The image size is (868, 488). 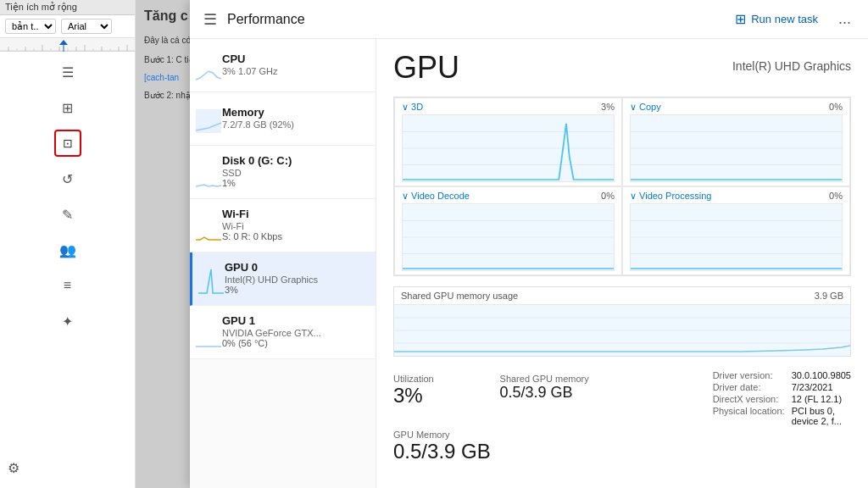 I want to click on graph-videodecode-pct: 0%, so click(x=608, y=197).